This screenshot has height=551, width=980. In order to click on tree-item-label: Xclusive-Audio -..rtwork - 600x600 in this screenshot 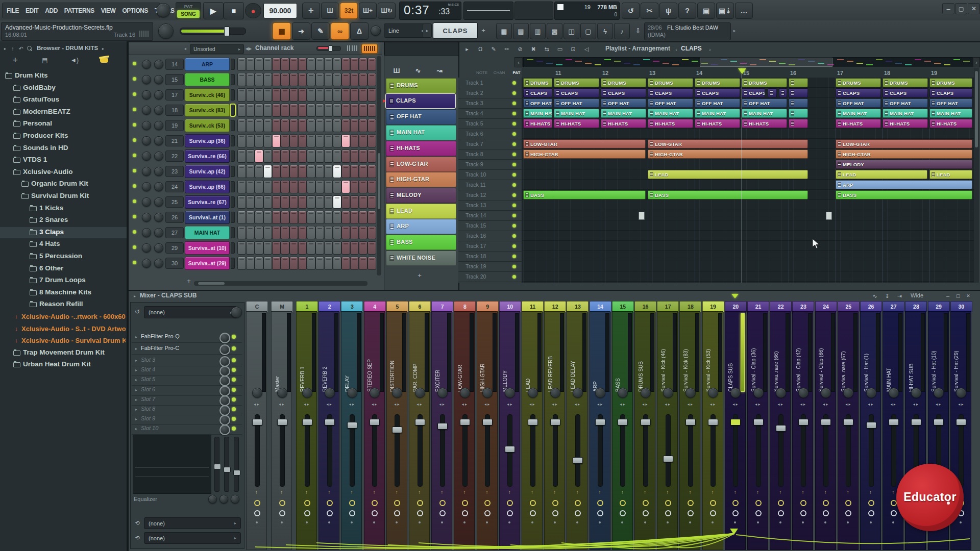, I will do `click(74, 316)`.